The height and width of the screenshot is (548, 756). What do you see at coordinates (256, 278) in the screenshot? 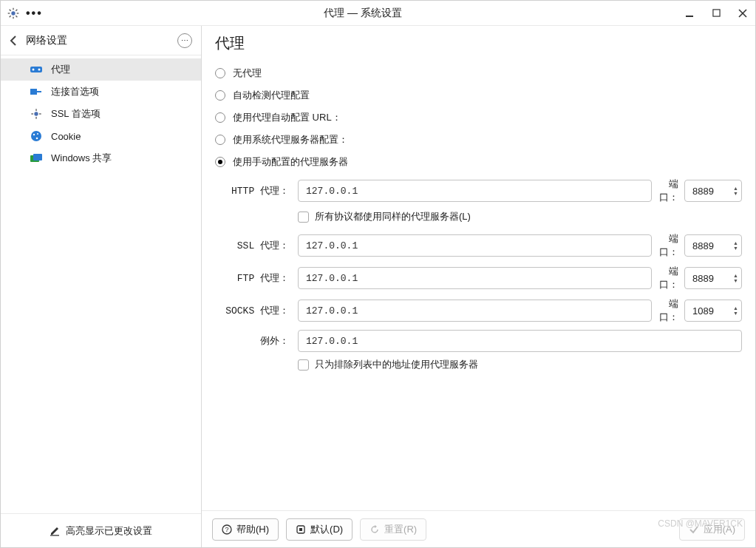
I see `ftp-proxy-label: FTP 代理：` at bounding box center [256, 278].